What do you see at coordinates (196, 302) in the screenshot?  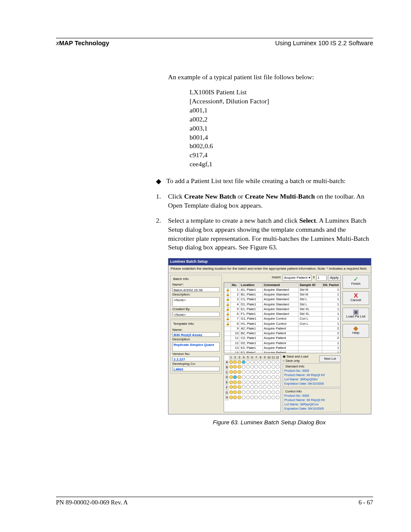 I see `batch-desc-input: <None>` at bounding box center [196, 302].